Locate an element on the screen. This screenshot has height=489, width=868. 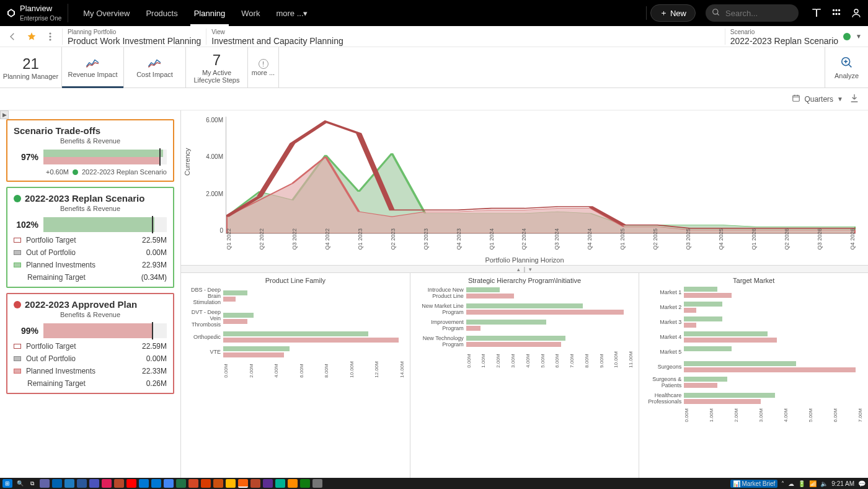
taskbar-search-icon: 🔍 is located at coordinates (20, 483).